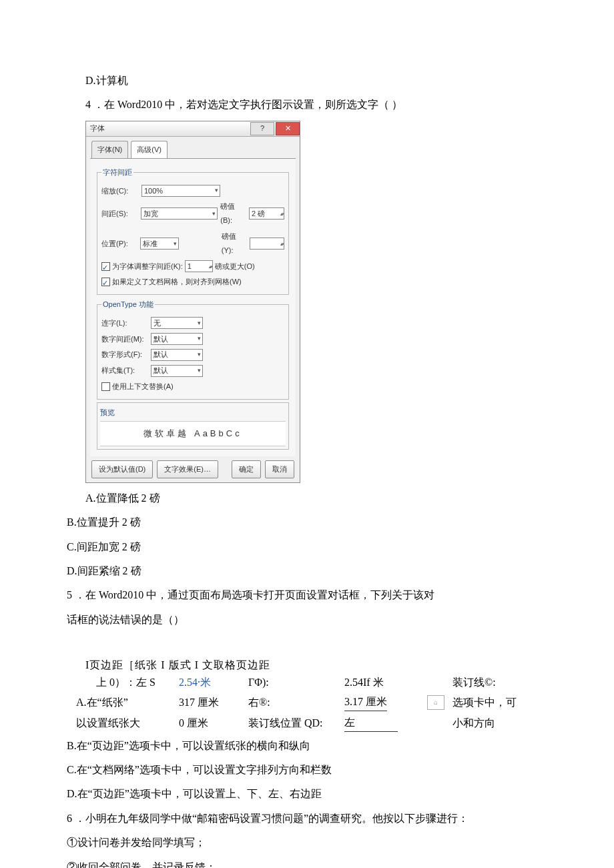 The width and height of the screenshot is (614, 868). Describe the element at coordinates (307, 863) in the screenshot. I see `q6-step-2: ②收回全部问卷，并记录反馈；` at that location.